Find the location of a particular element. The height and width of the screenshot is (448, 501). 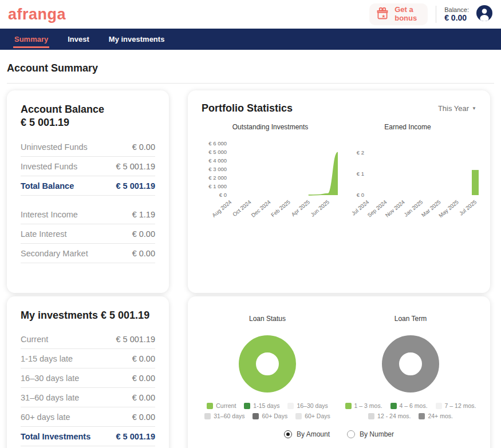

legend-label: 1 – 3 mos. is located at coordinates (369, 406).